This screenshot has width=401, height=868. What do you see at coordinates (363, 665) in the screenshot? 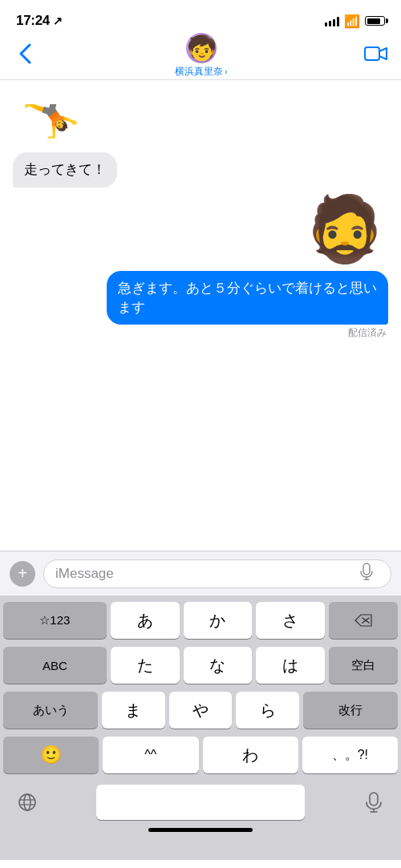
I see `key-space: 空白` at bounding box center [363, 665].